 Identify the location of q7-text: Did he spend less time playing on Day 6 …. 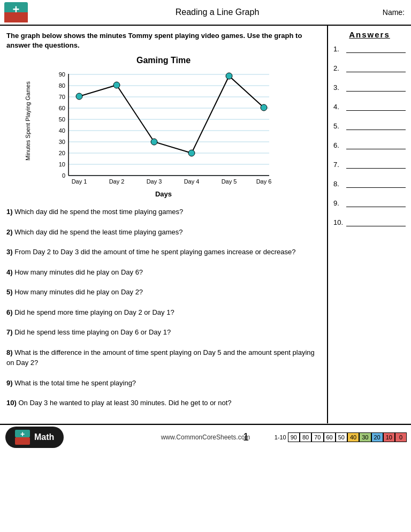
(93, 332).